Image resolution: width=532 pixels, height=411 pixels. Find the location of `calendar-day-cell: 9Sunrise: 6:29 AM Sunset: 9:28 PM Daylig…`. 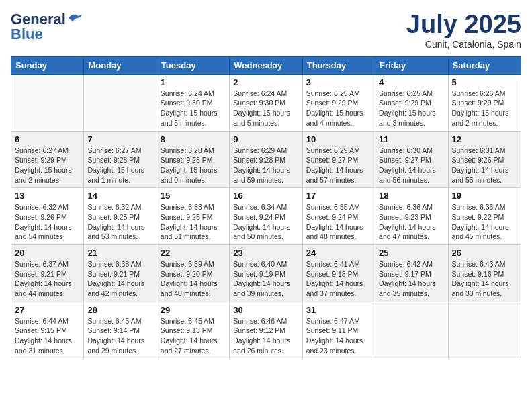

calendar-day-cell: 9Sunrise: 6:29 AM Sunset: 9:28 PM Daylig… is located at coordinates (266, 160).